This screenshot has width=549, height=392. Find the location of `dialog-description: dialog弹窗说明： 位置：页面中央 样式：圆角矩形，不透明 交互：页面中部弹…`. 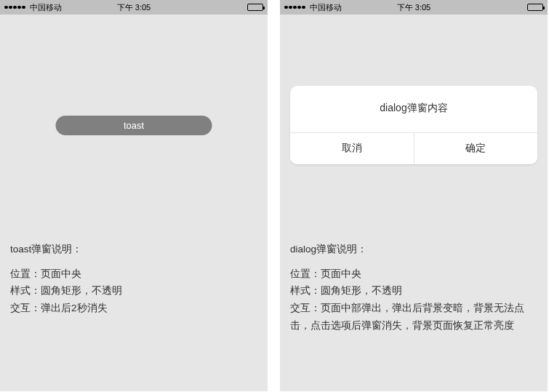

dialog-description: dialog弹窗说明： 位置：页面中央 样式：圆角矩形，不透明 交互：页面中部弹… is located at coordinates (414, 287).